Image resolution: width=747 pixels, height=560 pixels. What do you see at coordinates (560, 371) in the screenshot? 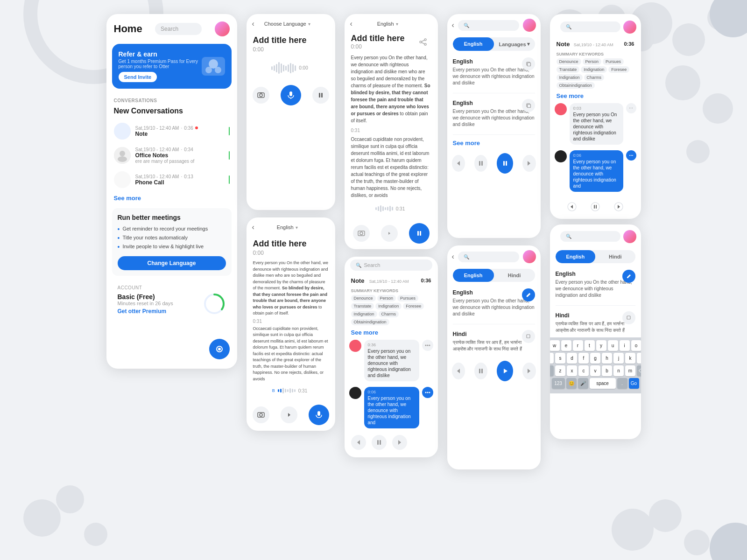
I see `key-z: z` at bounding box center [560, 371].